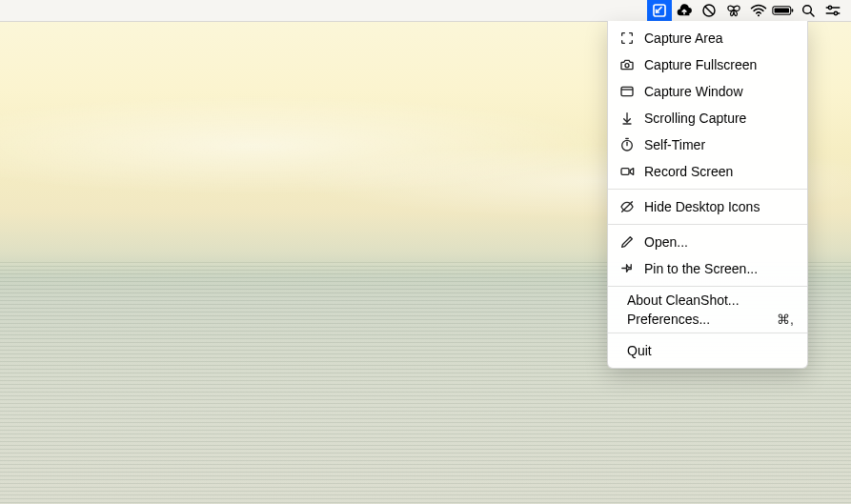 The image size is (851, 504). Describe the element at coordinates (707, 319) in the screenshot. I see `menu-preferences: Preferences... ⌘,` at that location.